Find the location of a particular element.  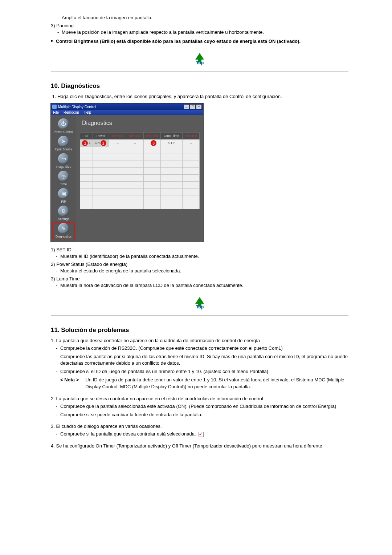

th-r4: Resered is located at coordinates (191, 136).